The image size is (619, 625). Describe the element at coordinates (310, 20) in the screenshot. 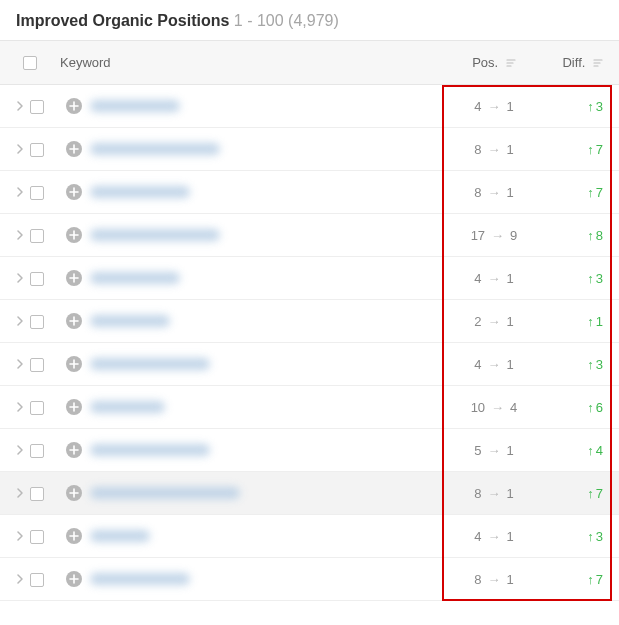

I see `report-header: Improved Organic Positions 1 - 100 (4,97…` at that location.